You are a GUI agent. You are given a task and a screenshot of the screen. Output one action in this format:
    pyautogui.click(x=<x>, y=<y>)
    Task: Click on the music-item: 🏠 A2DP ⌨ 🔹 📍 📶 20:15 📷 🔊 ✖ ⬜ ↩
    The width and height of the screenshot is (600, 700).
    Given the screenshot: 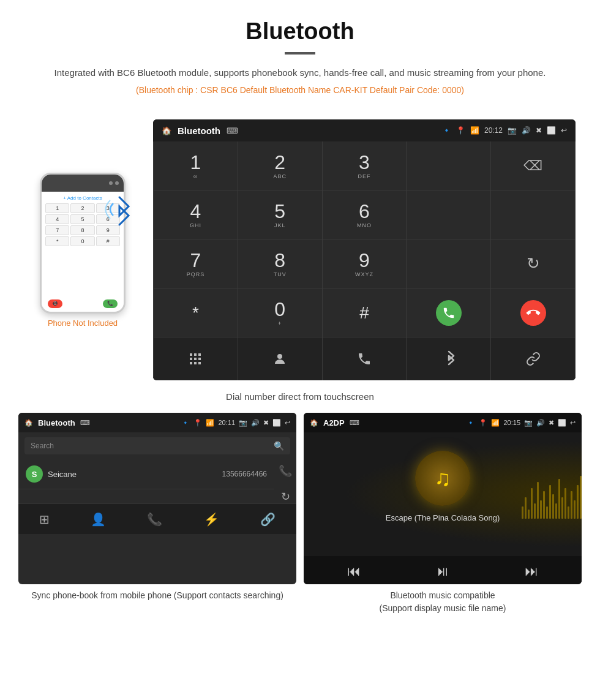 What is the action you would take?
    pyautogui.click(x=443, y=514)
    